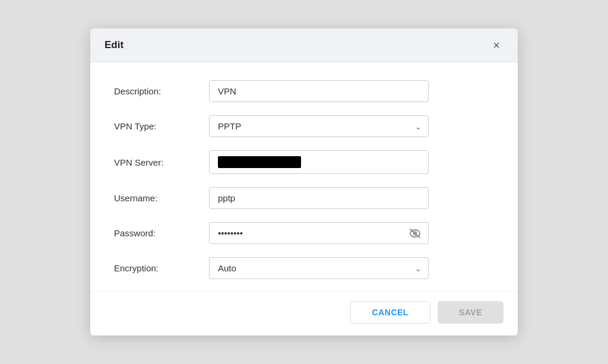  What do you see at coordinates (319, 126) in the screenshot?
I see `vpn-type-select-wrapper: PPTP L2TP OpenVPN IKEv2 ⌄` at bounding box center [319, 126].